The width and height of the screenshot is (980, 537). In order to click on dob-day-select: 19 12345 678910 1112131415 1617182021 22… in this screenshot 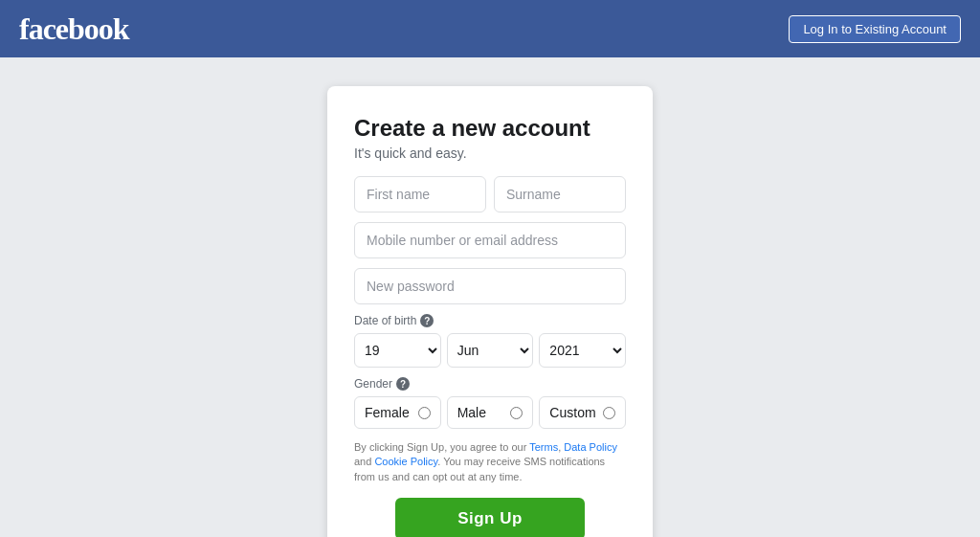, I will do `click(398, 350)`.